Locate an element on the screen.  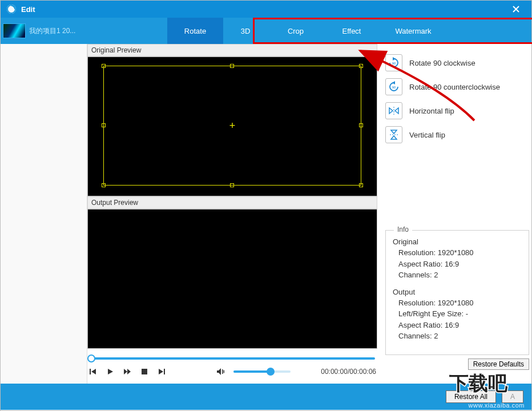
original-preview-label: Original Preview is located at coordinates (232, 50).